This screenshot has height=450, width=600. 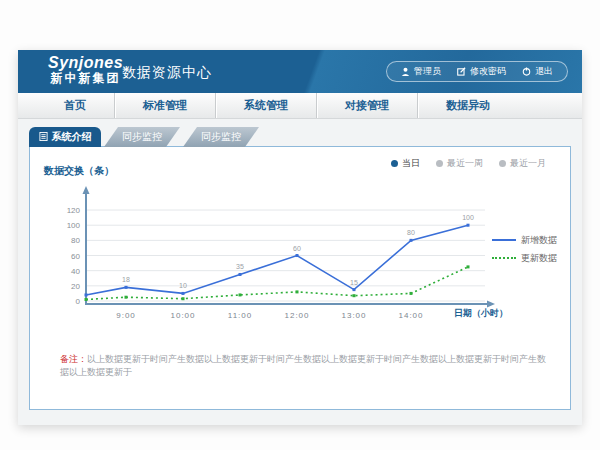 What do you see at coordinates (74, 359) in the screenshot?
I see `note-label: 备注：` at bounding box center [74, 359].